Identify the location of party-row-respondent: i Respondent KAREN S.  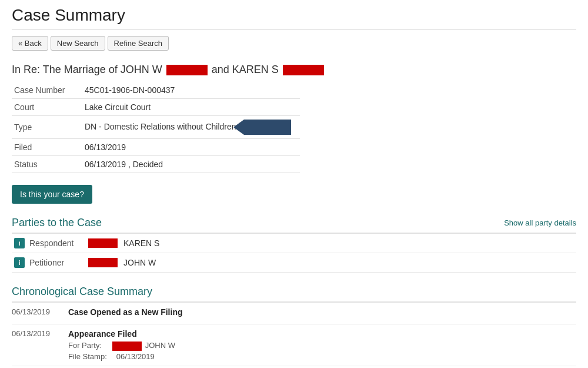
(294, 244).